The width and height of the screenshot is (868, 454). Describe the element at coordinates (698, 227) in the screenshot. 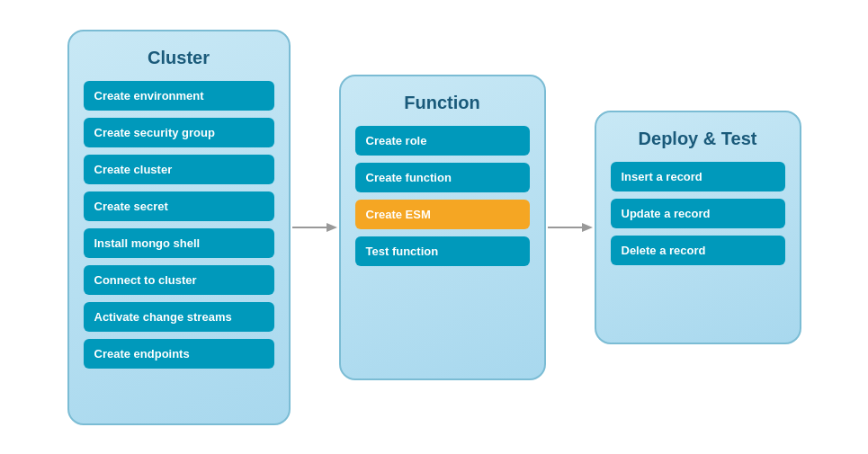

I see `deploy-panel: Deploy & Test Insert a record Update a r…` at that location.